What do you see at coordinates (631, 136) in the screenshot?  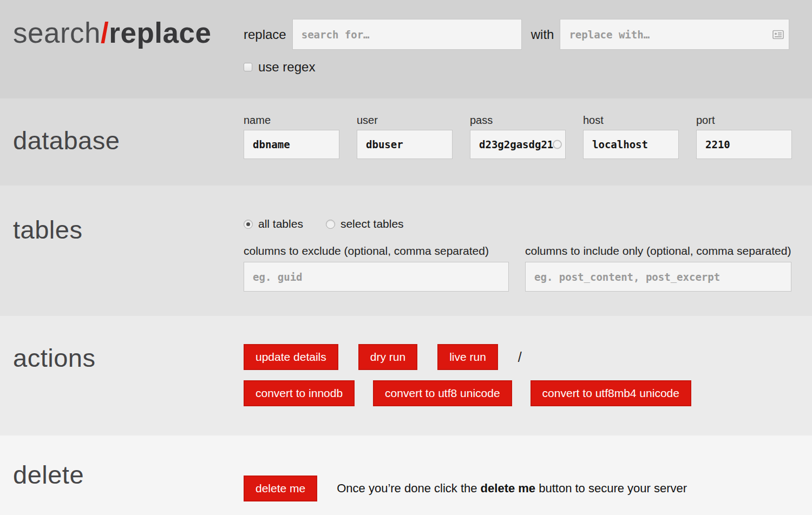 I see `db-host-field-group: host` at bounding box center [631, 136].